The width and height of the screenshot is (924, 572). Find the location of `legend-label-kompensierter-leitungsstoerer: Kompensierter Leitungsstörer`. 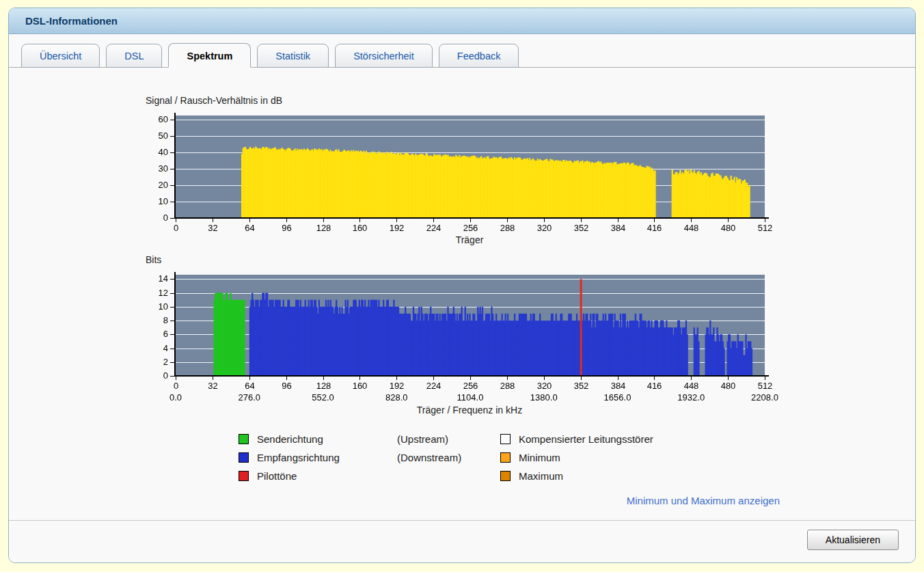

legend-label-kompensierter-leitungsstoerer: Kompensierter Leitungsstörer is located at coordinates (649, 439).